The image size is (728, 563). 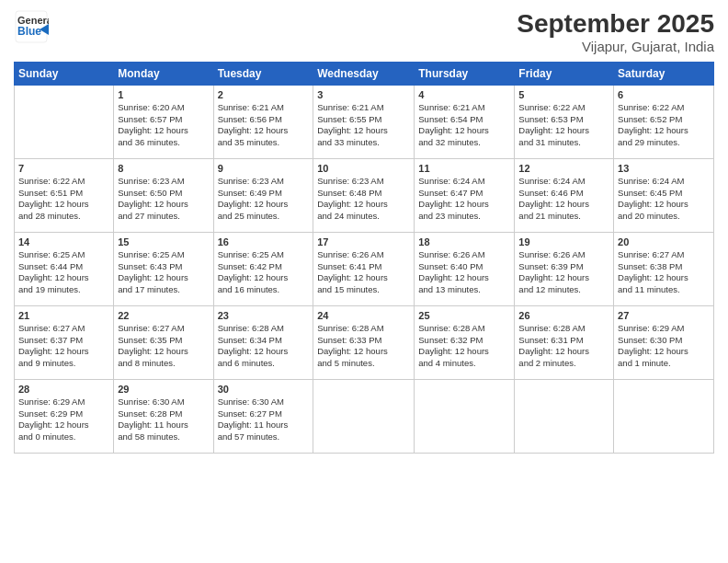 What do you see at coordinates (264, 346) in the screenshot?
I see `day-info: Sunrise: 6:28 AMSunset: 6:34 PMDaylight:…` at bounding box center [264, 346].